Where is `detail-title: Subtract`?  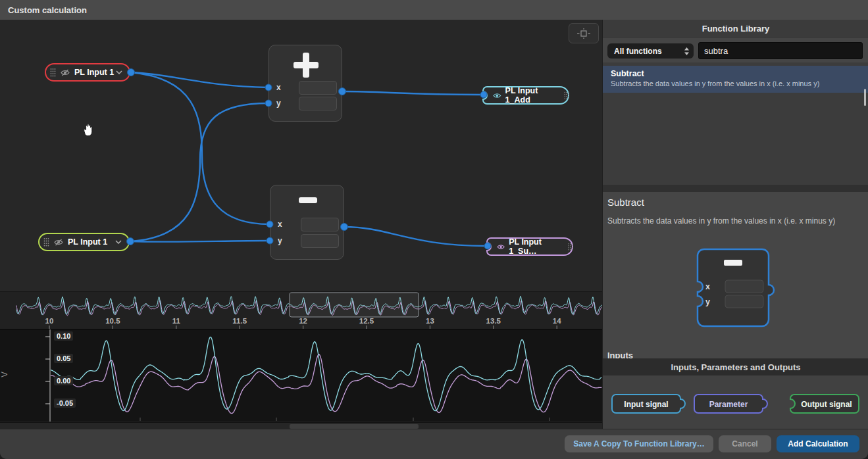
detail-title: Subtract is located at coordinates (626, 203).